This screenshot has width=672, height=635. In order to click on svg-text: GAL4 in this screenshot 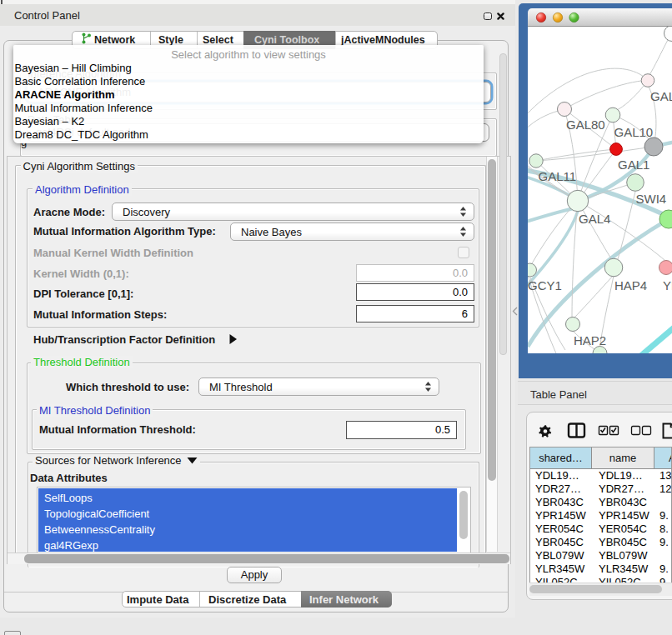, I will do `click(594, 218)`.